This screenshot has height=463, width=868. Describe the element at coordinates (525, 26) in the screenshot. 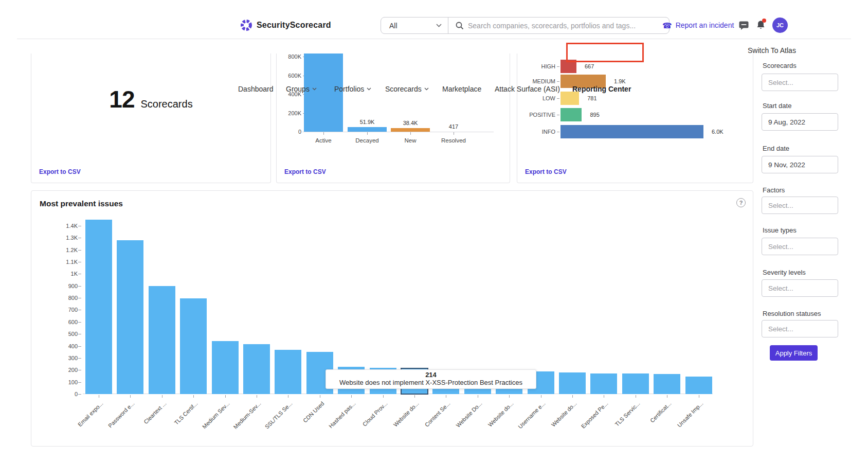

I see `global-search: All` at that location.